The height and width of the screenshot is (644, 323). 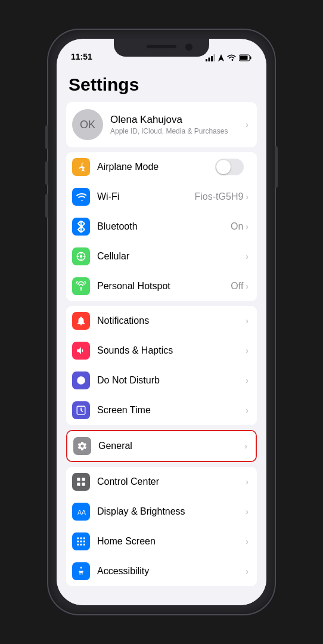 What do you see at coordinates (162, 512) in the screenshot?
I see `display-item: AA Display & Brightness ›` at bounding box center [162, 512].